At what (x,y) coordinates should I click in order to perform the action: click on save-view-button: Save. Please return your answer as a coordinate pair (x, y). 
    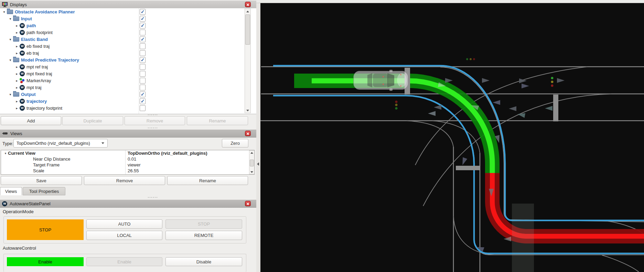
    Looking at the image, I should click on (41, 181).